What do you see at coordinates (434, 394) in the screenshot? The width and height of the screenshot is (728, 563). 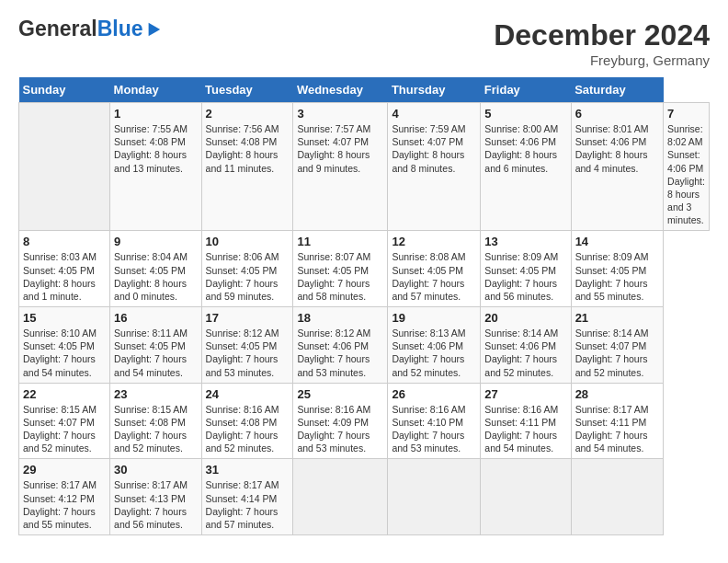 I see `day-number: 26` at bounding box center [434, 394].